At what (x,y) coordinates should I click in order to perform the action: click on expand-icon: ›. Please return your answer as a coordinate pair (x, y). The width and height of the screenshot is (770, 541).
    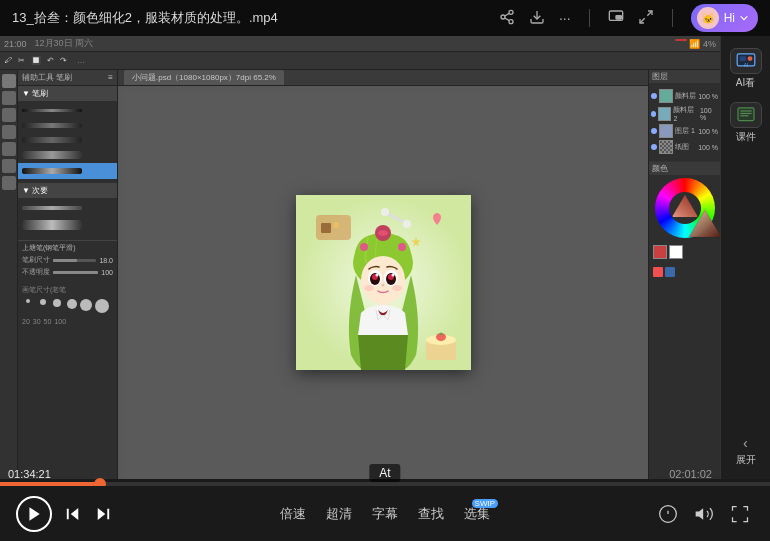
    Looking at the image, I should click on (746, 443).